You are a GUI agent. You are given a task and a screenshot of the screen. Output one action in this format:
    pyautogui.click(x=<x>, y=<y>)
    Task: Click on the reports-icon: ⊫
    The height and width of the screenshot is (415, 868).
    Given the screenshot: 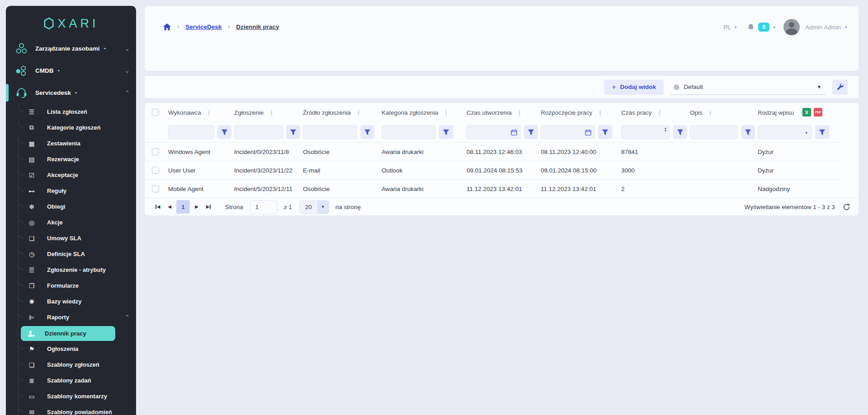 What is the action you would take?
    pyautogui.click(x=32, y=317)
    